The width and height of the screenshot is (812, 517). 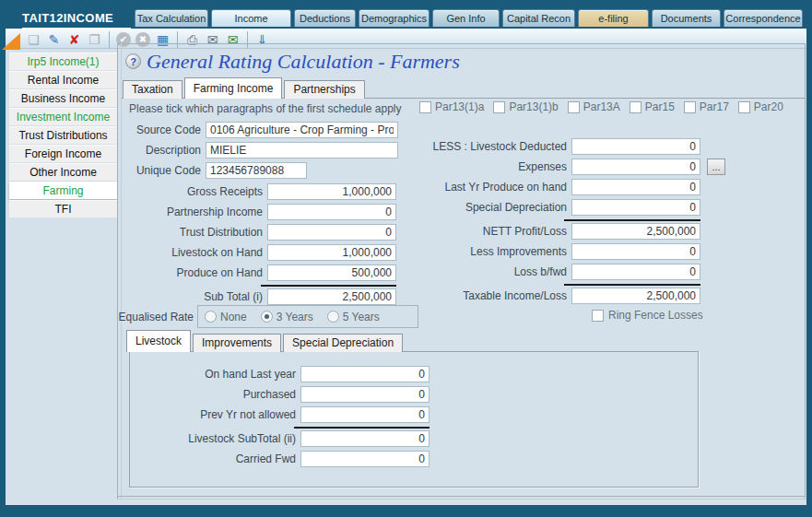 What do you see at coordinates (594, 107) in the screenshot?
I see `checkbox-par13a: Par13A` at bounding box center [594, 107].